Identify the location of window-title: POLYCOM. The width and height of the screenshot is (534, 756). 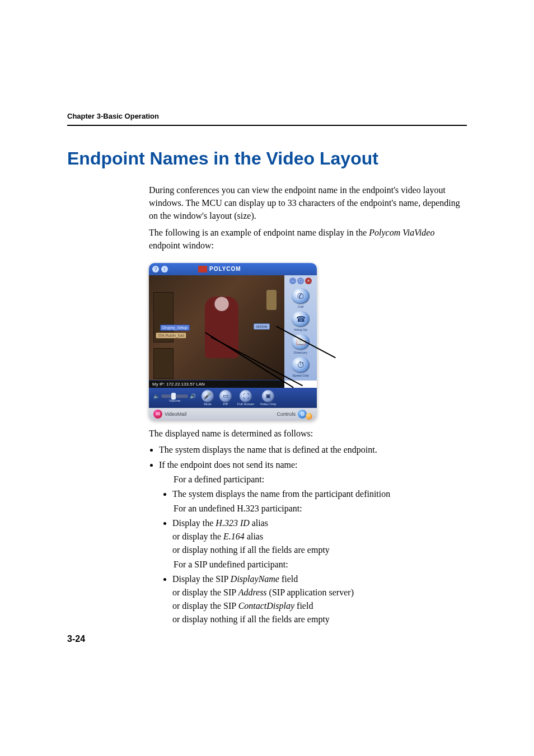
(225, 269).